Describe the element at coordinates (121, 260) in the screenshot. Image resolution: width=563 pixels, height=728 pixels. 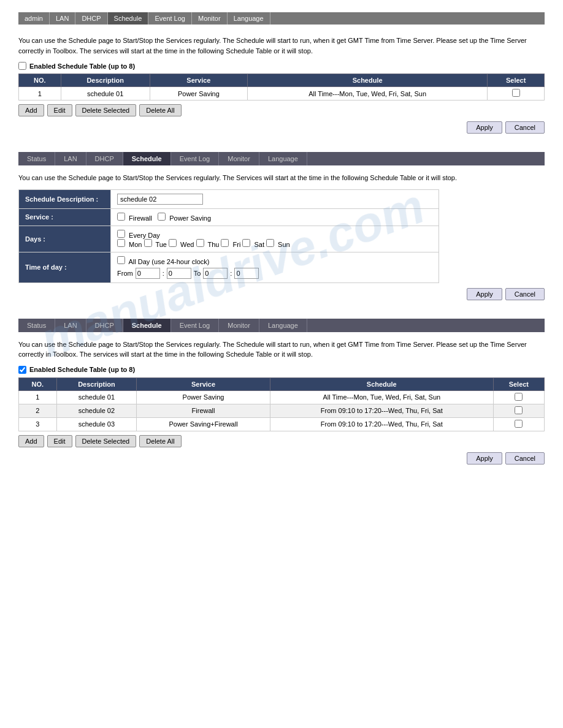
I see `all-day-checkbox` at that location.